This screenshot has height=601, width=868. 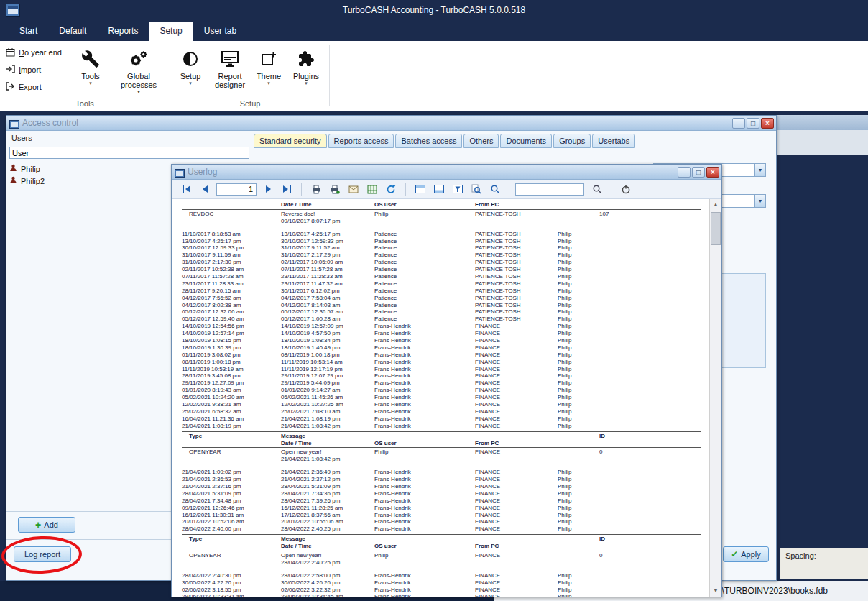 What do you see at coordinates (767, 124) in the screenshot?
I see `access-control-close-button: ×` at bounding box center [767, 124].